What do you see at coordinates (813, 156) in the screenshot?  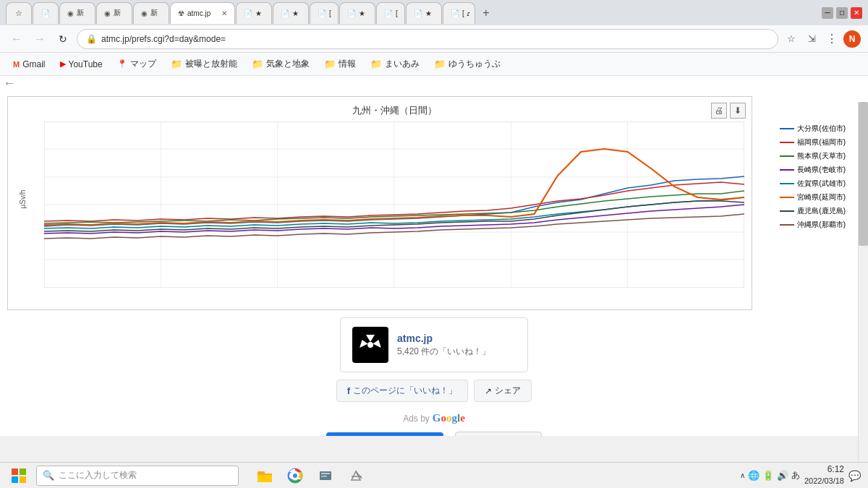 I see `legend-item-kumamoto: 熊本県(天草市)` at bounding box center [813, 156].